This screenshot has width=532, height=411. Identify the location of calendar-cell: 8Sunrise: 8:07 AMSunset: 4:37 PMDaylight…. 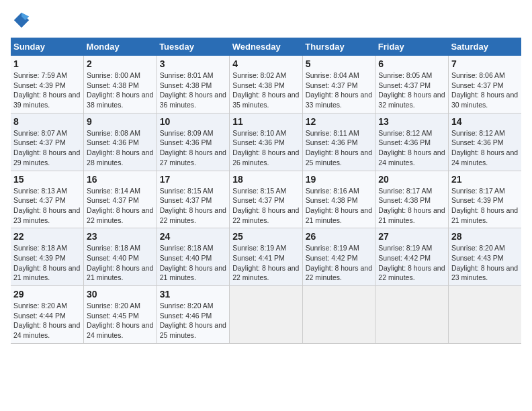
(47, 142).